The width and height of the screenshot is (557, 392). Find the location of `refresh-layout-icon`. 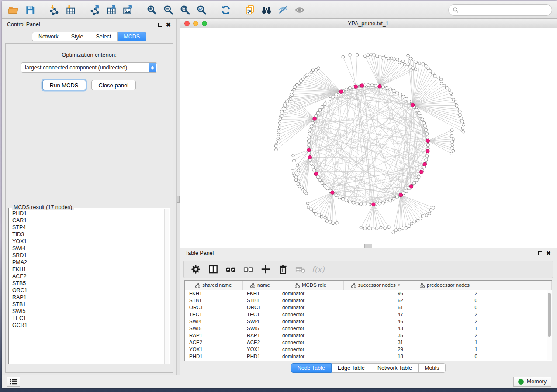

refresh-layout-icon is located at coordinates (226, 10).